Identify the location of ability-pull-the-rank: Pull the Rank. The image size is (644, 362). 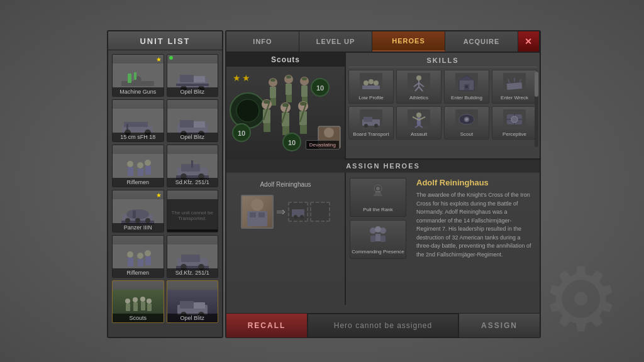
(378, 197).